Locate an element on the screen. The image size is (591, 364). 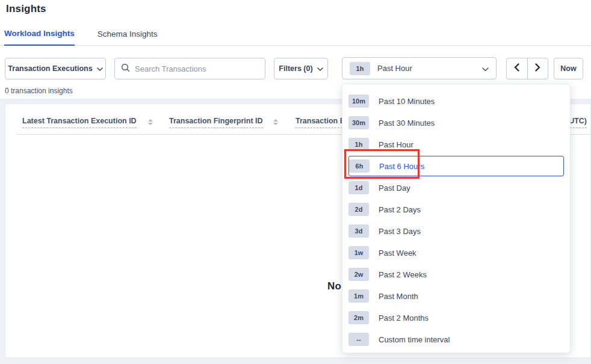
time-option-label: Past Day is located at coordinates (395, 188).